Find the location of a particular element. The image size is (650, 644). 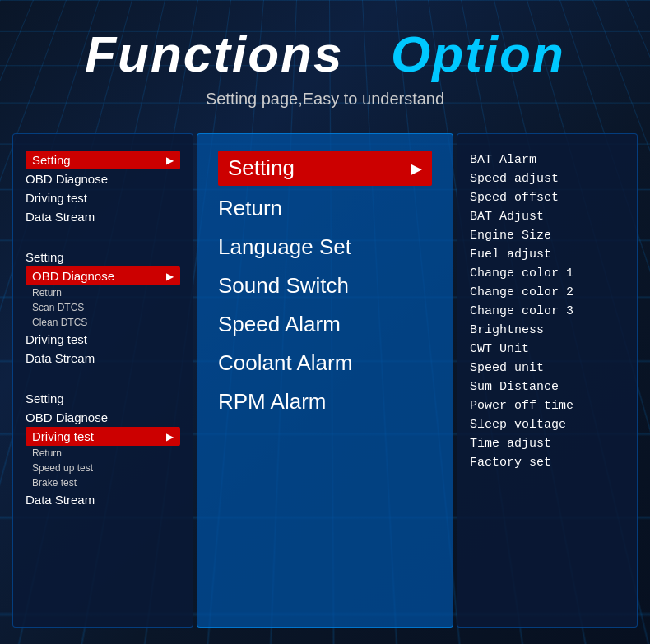

left-item-setting-2: Setting is located at coordinates (103, 257).